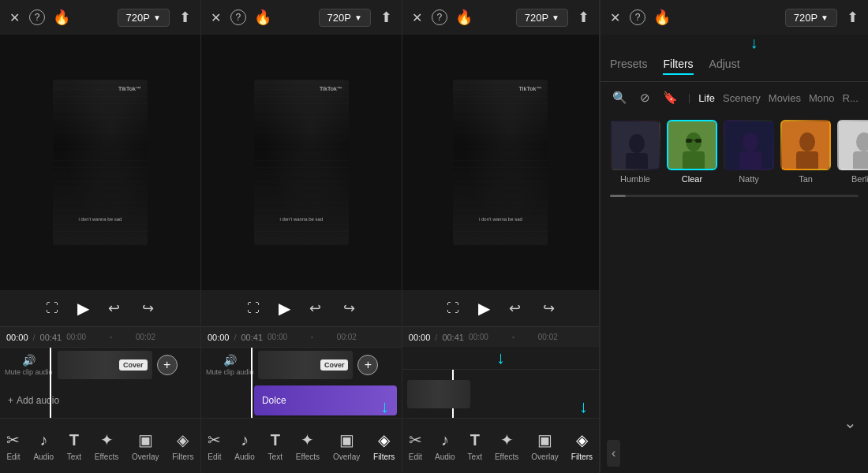  Describe the element at coordinates (811, 17) in the screenshot. I see `filters-quality-selector: 720P ▼` at that location.